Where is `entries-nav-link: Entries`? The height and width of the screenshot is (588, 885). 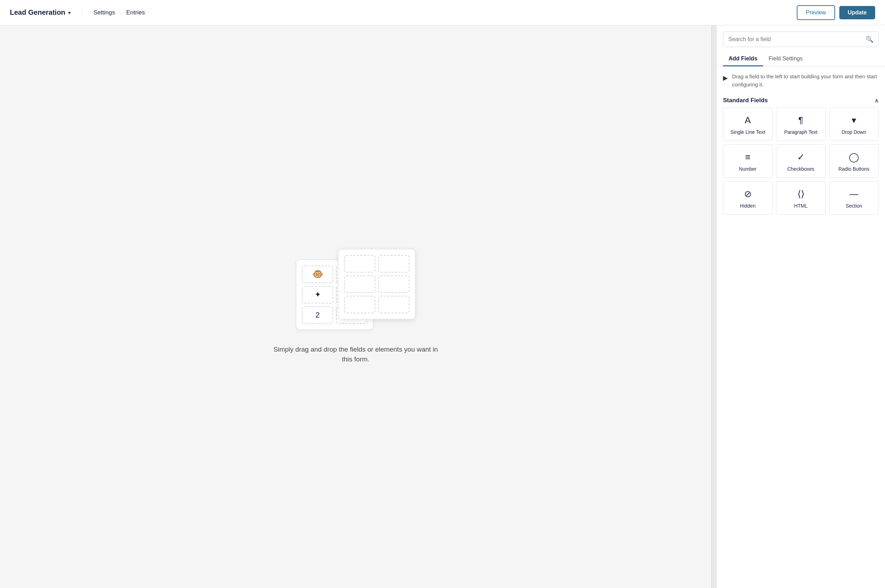
entries-nav-link: Entries is located at coordinates (135, 13).